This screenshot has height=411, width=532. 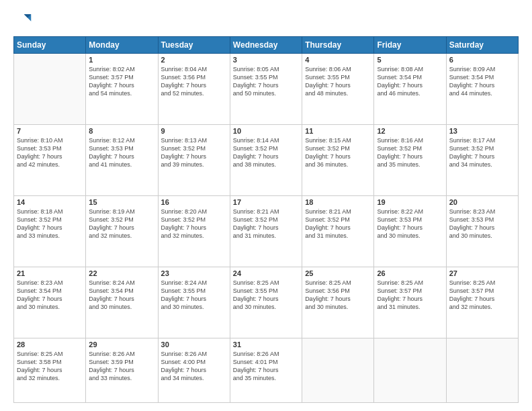 What do you see at coordinates (266, 160) in the screenshot?
I see `calendar-cell: 10Sunrise: 8:14 AM Sunset: 3:52 PM Dayli…` at bounding box center [266, 160].